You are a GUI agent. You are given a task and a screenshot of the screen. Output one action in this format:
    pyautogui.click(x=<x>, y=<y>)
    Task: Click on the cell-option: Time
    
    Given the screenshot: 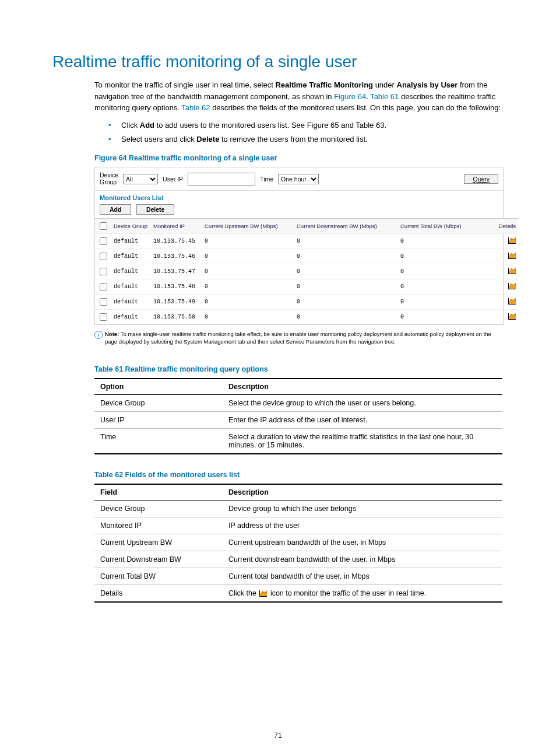 What is the action you would take?
    pyautogui.click(x=159, y=441)
    